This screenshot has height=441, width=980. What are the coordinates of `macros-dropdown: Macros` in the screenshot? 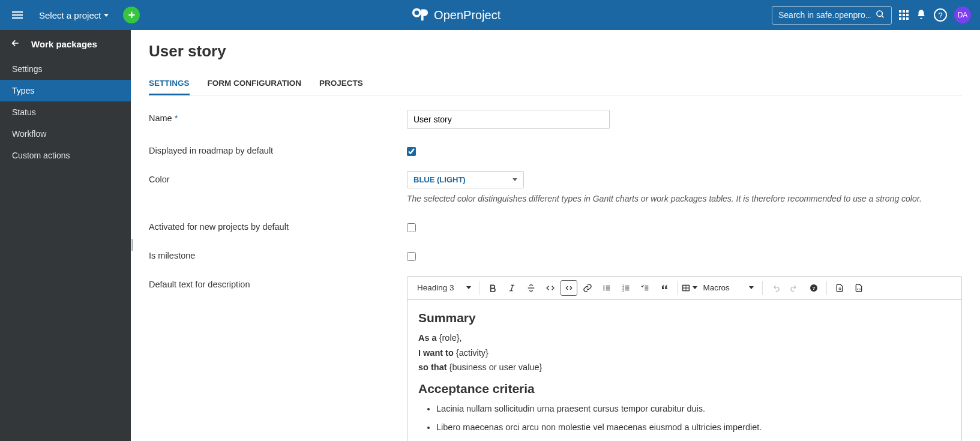 It's located at (729, 288).